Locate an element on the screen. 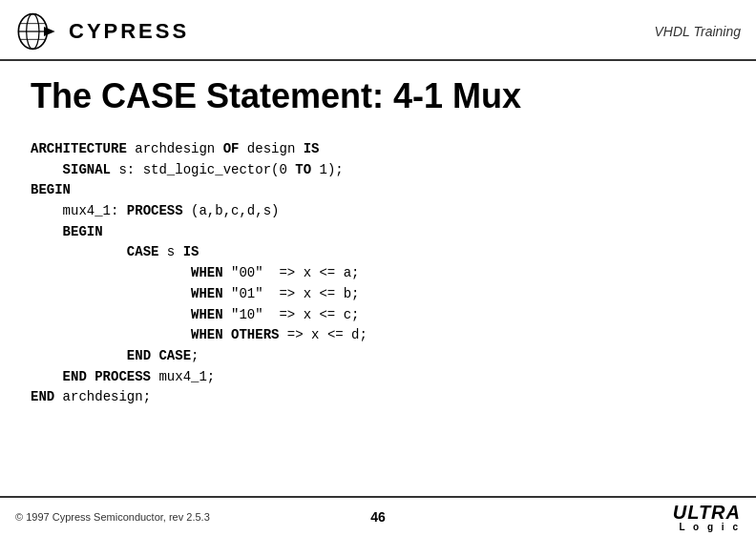 This screenshot has height=536, width=756. code-line: mux4_1: PROCESS (a,b,c,d,s) is located at coordinates (378, 212).